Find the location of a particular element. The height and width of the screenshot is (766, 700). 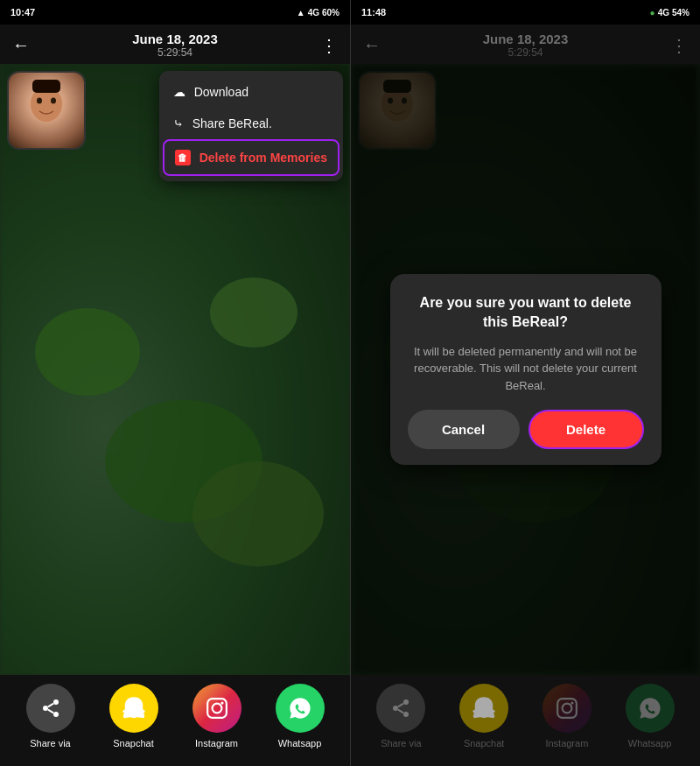

right-status-bar: 11:48 ● 4G 54% is located at coordinates (525, 12).